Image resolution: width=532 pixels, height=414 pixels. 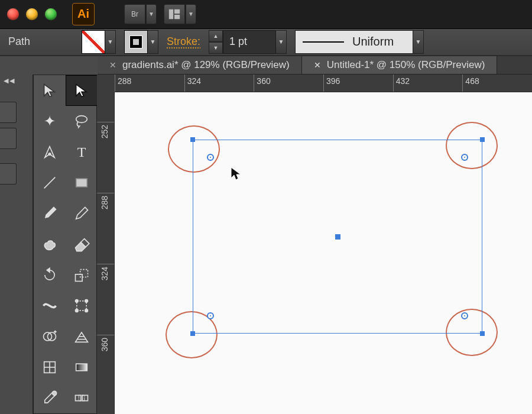 I want to click on document-tabs: ✕ gradients.ai* @ 129% (RGB/Preview) ✕ U…, so click(x=314, y=66).